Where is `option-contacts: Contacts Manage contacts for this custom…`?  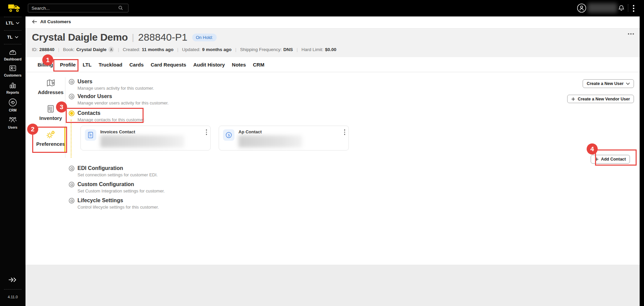
option-contacts: Contacts Manage contacts for this custom… is located at coordinates (107, 116).